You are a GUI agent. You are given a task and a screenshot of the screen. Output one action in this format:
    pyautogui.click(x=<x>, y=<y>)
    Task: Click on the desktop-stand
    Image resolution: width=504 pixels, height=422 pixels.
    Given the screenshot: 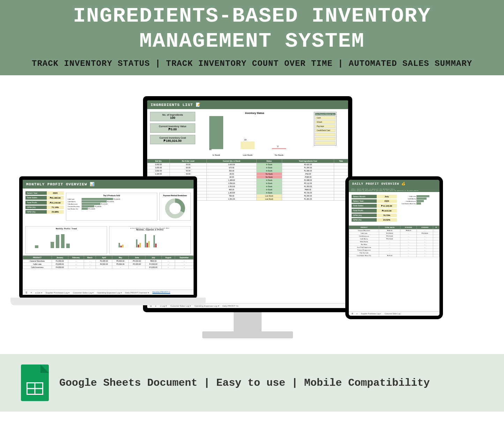 What is the action you would take?
    pyautogui.click(x=248, y=323)
    